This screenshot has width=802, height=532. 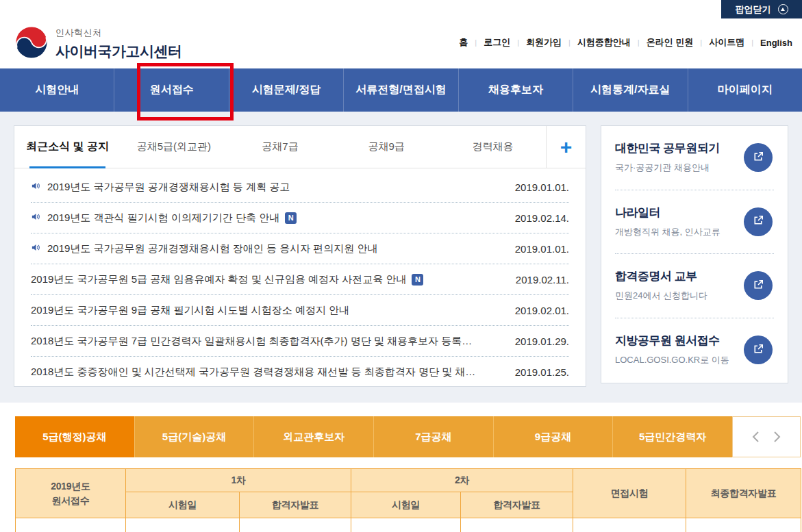 What do you see at coordinates (300, 147) in the screenshot?
I see `notice-tabbar: 최근소식 및 공지 공채5급(외교관) 공채7급 공채9급 경력채용 +` at bounding box center [300, 147].